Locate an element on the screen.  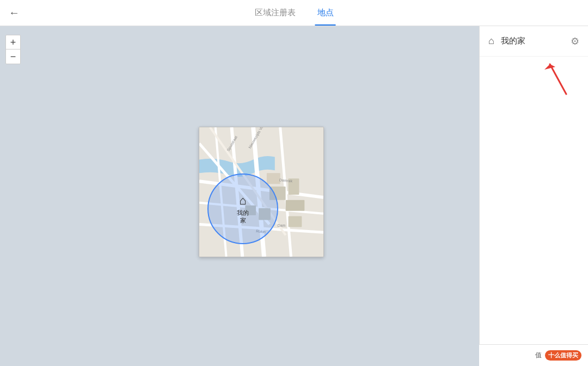
zoom-out-button: − is located at coordinates (13, 57).